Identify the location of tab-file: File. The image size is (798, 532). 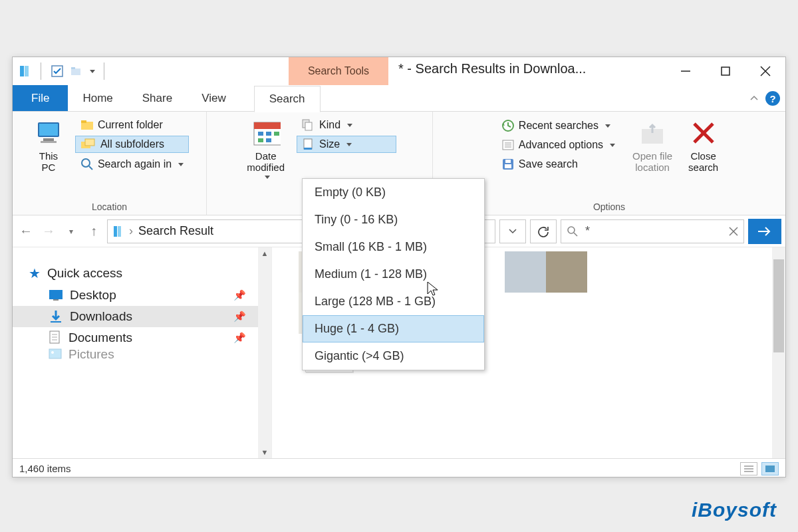
(40, 98).